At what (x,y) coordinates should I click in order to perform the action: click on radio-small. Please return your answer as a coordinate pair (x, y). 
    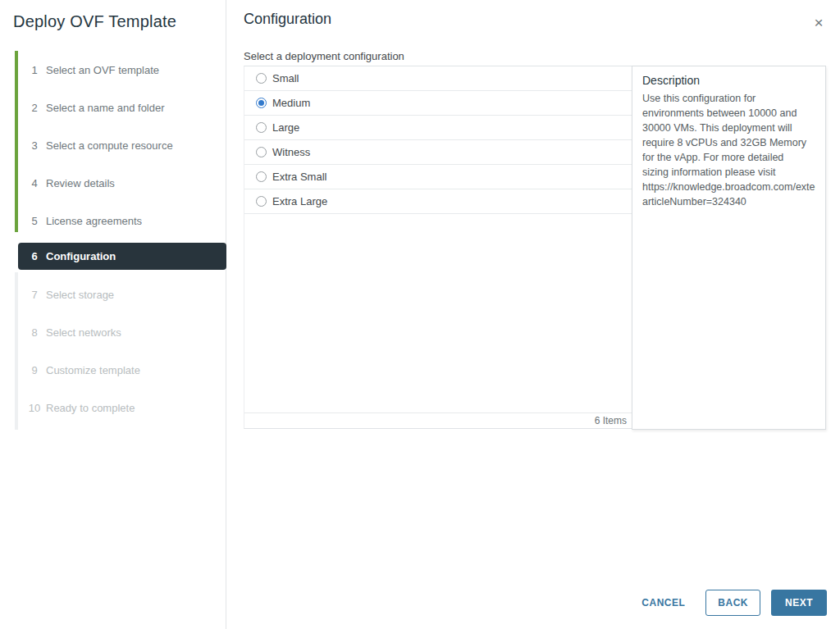
    Looking at the image, I should click on (261, 79).